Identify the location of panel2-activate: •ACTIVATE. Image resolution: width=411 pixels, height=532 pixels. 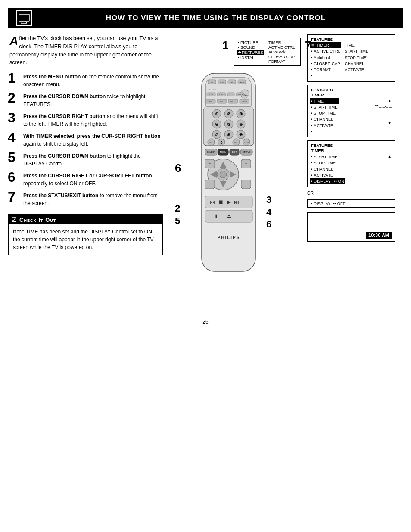
(324, 126).